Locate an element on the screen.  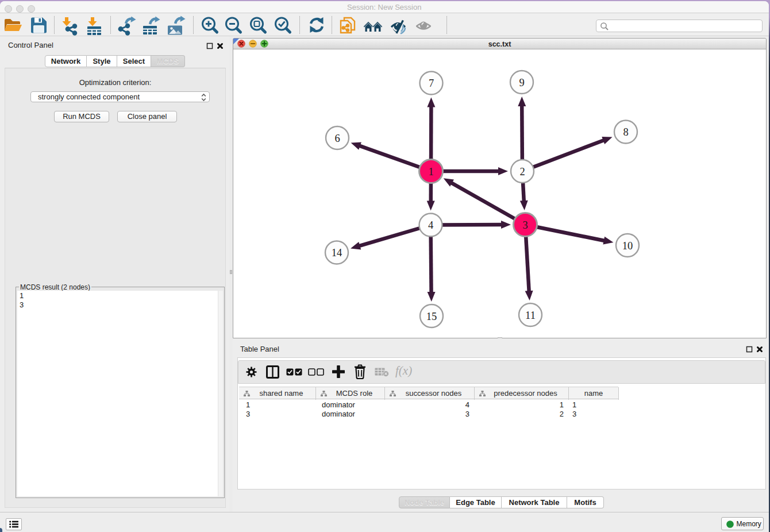
svg-text: 7 is located at coordinates (431, 83).